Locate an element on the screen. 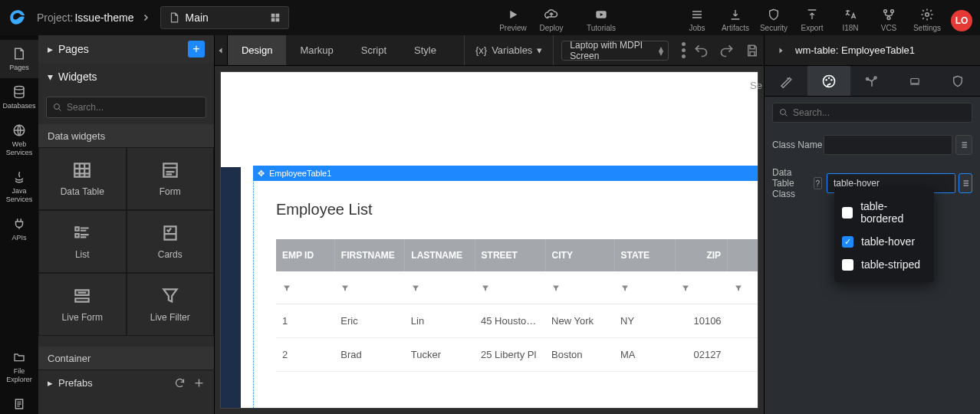 This screenshot has height=414, width=980. action-security: Security is located at coordinates (774, 20).